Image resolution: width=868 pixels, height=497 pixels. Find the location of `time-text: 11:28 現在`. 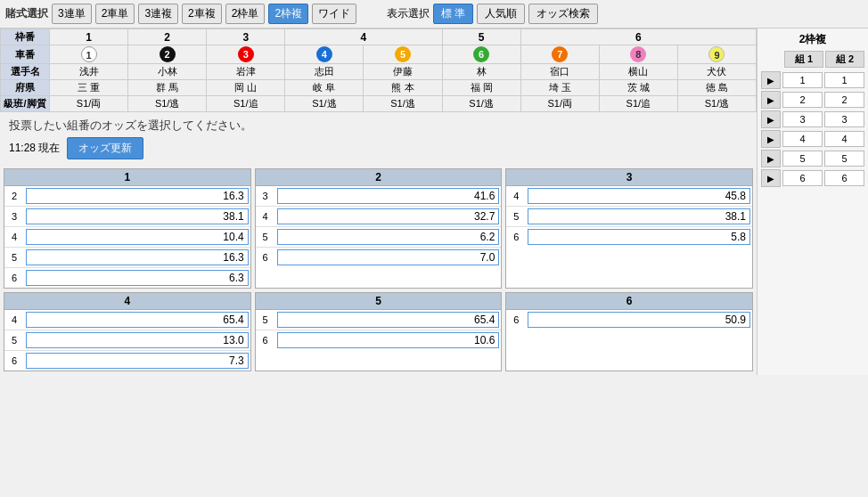

time-text: 11:28 現在 is located at coordinates (34, 148).